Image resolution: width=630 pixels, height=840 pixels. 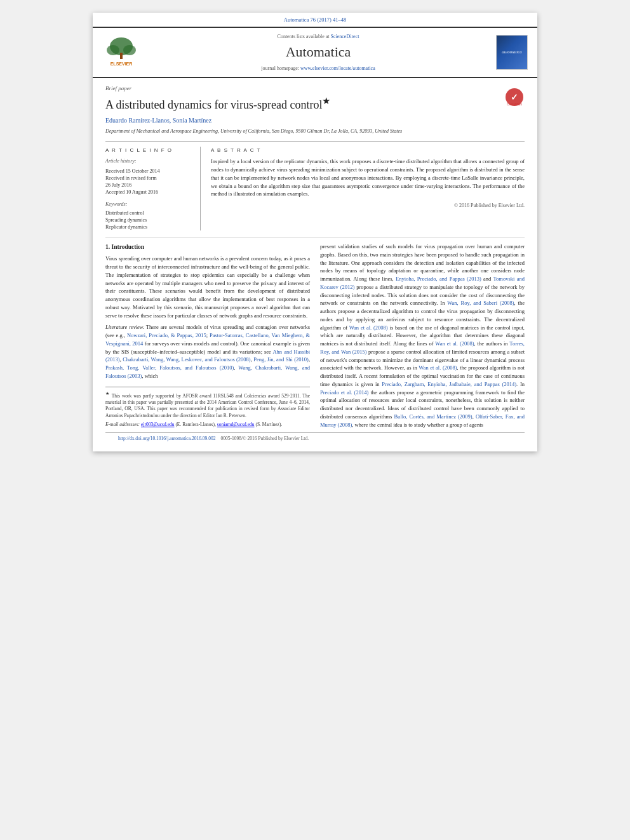 What do you see at coordinates (315, 20) in the screenshot?
I see `citation-text: Automatica 76 (2017) 41–48` at bounding box center [315, 20].